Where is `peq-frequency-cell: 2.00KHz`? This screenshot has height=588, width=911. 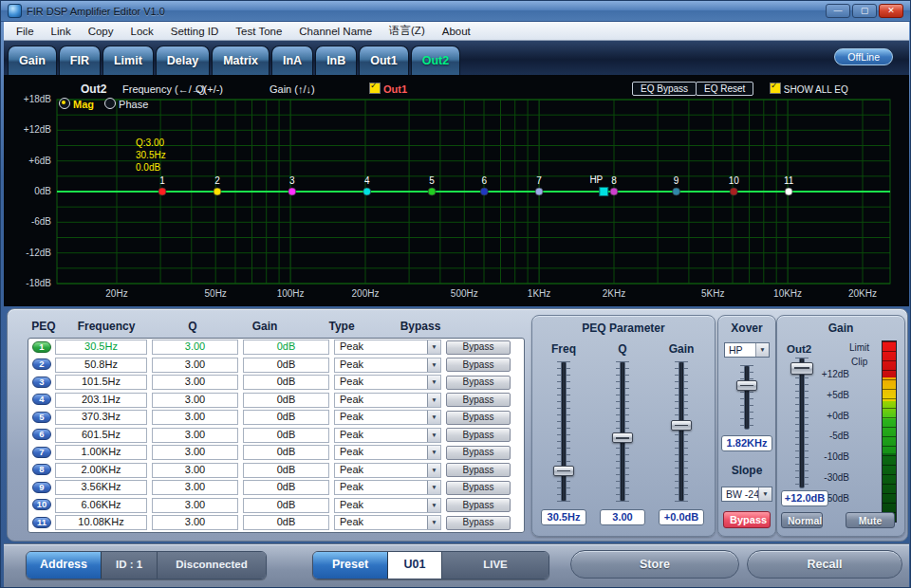 peq-frequency-cell: 2.00KHz is located at coordinates (101, 470).